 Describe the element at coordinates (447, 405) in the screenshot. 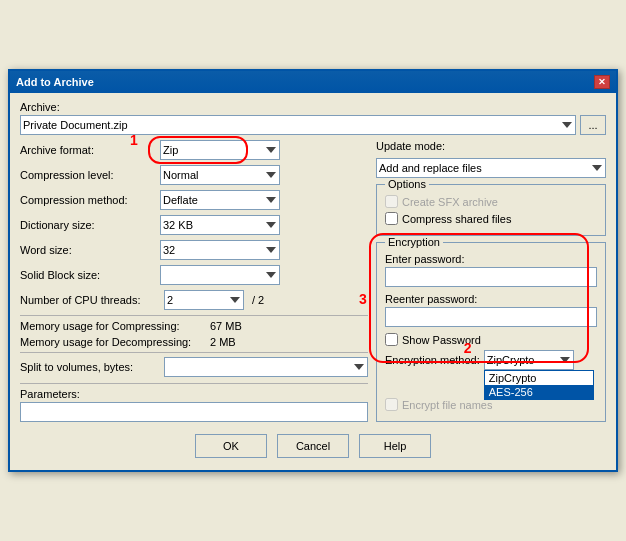

I see `enc-file-names-label: Encrypt file names` at that location.